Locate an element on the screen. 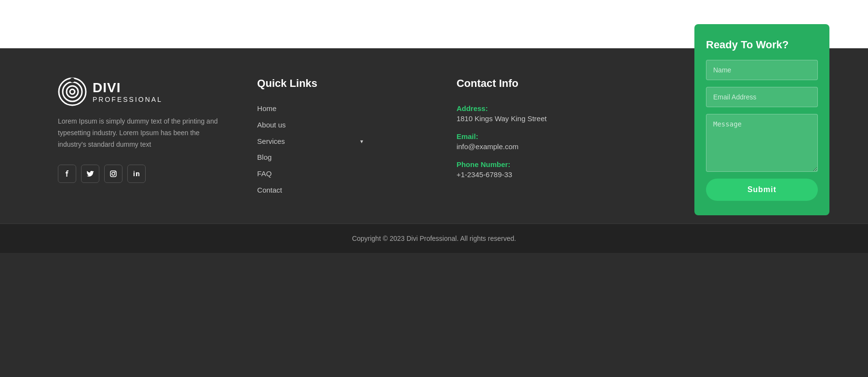 The image size is (868, 377). faq-link: FAQ is located at coordinates (264, 174).